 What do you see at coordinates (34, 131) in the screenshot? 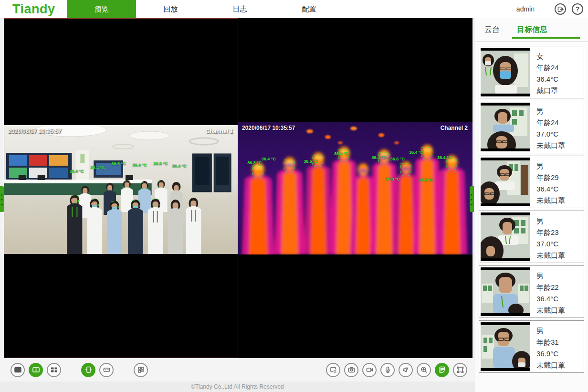
I see `channel-1-timestamp: 2020/06/17 10:35:57` at bounding box center [34, 131].